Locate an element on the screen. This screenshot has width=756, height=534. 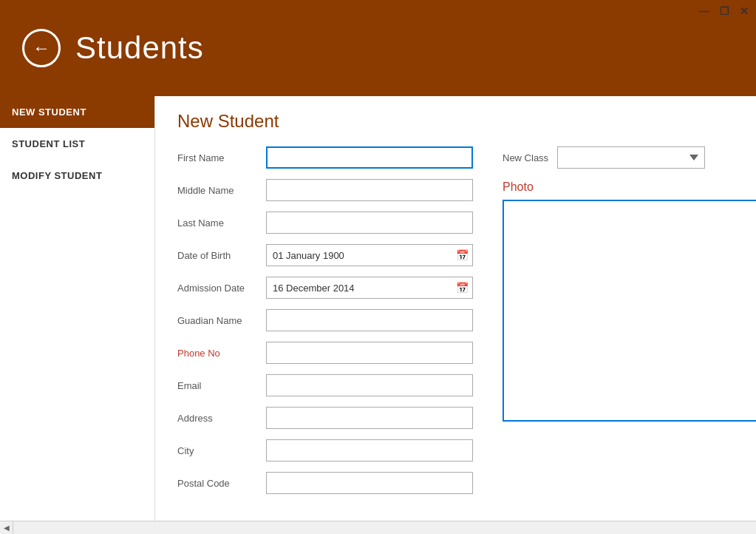
middle-name-row: Middle Name is located at coordinates (325, 190).